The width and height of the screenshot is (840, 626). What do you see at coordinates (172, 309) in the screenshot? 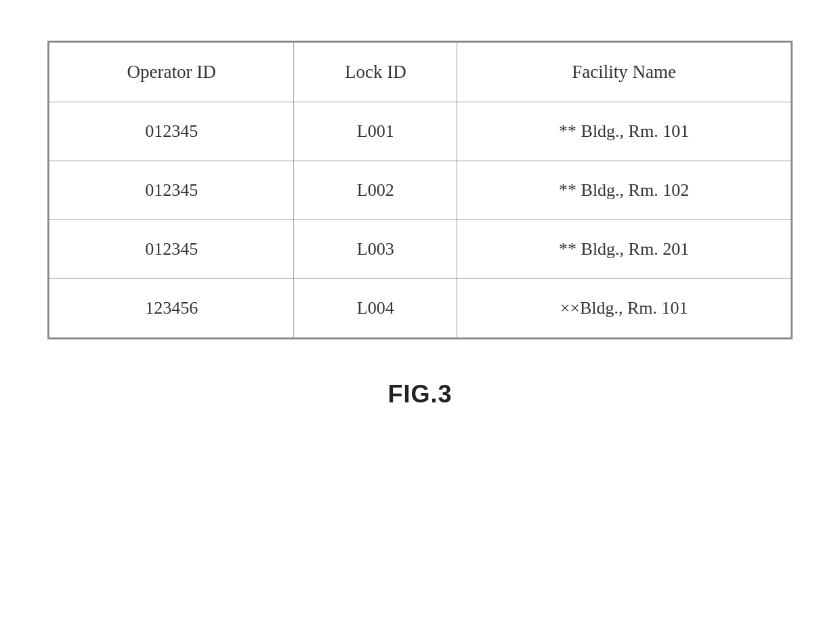
I see `cell-operator-id: 123456` at bounding box center [172, 309].